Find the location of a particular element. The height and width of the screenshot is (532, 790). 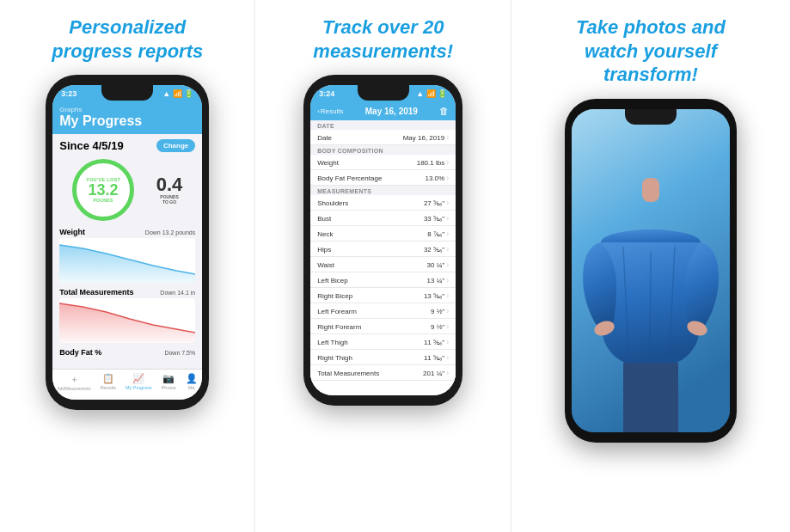

measurement-label: Total Measurements is located at coordinates (348, 373).